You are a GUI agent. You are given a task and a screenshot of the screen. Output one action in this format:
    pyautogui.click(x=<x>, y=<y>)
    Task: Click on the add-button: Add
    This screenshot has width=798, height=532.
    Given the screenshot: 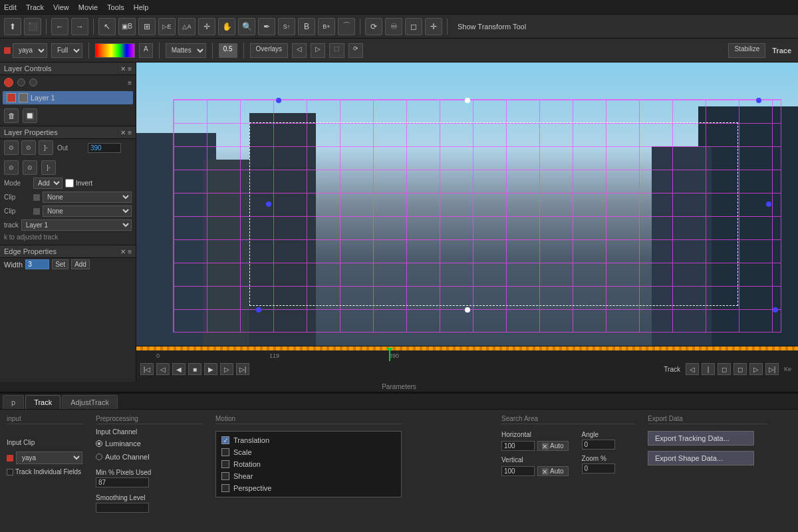 What is the action you would take?
    pyautogui.click(x=80, y=265)
    